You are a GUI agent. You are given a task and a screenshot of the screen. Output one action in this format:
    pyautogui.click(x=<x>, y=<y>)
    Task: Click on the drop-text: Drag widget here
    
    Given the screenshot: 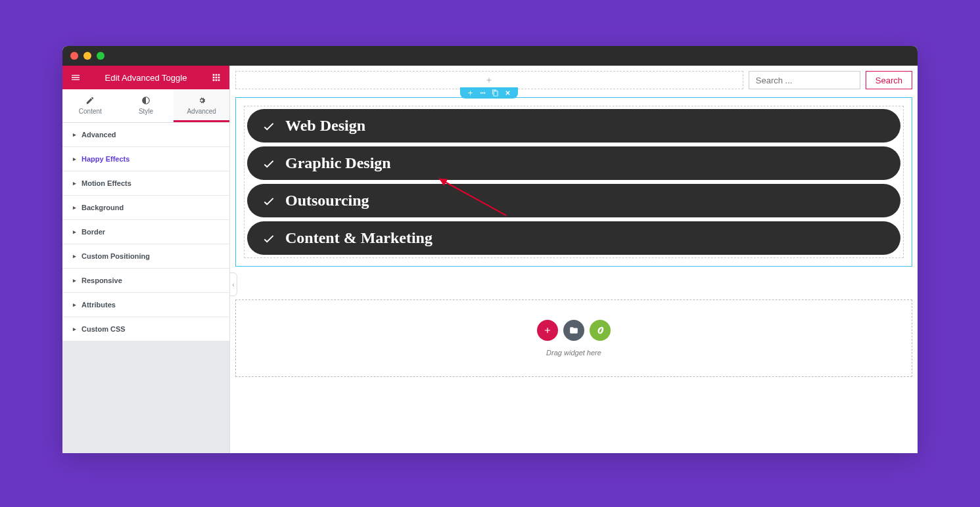 What is the action you would take?
    pyautogui.click(x=574, y=353)
    